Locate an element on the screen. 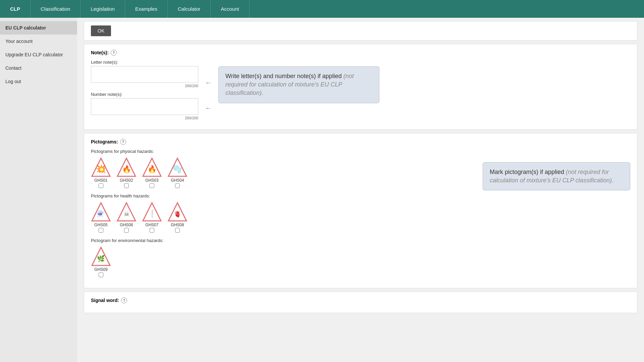 Image resolution: width=644 pixels, height=362 pixels. ghs03-item: 🔥 GHS03 is located at coordinates (152, 173).